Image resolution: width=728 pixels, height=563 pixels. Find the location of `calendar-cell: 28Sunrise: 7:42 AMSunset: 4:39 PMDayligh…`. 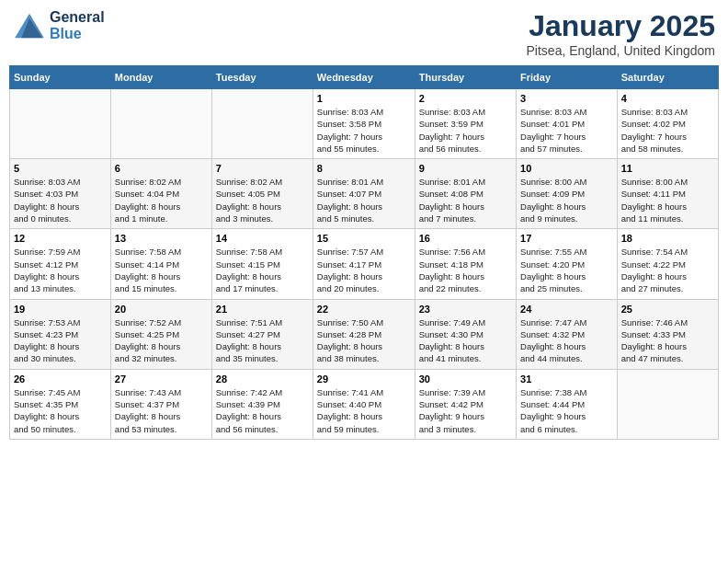

calendar-cell: 28Sunrise: 7:42 AMSunset: 4:39 PMDayligh… is located at coordinates (262, 404).